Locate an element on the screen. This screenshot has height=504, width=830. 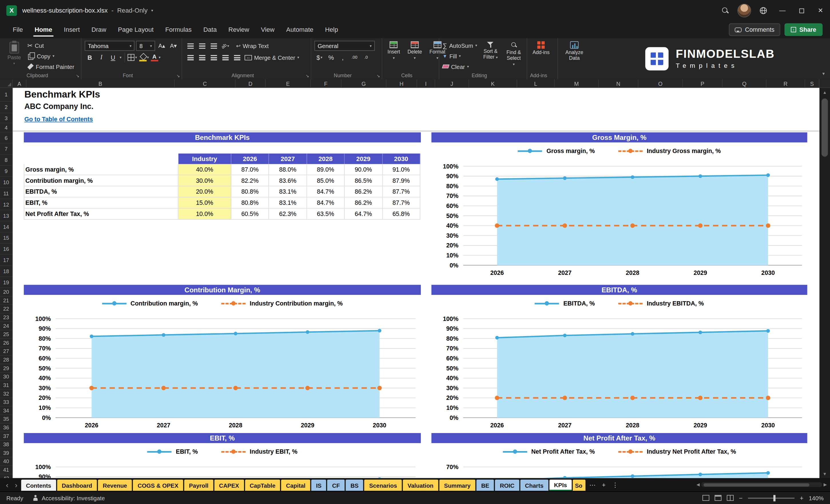
kpi-value-cell: 88.0% is located at coordinates (288, 170).